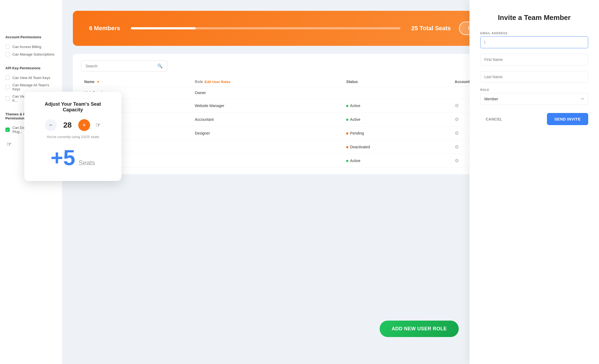  Describe the element at coordinates (267, 82) in the screenshot. I see `col-role: Role Edit User Roles` at that location.